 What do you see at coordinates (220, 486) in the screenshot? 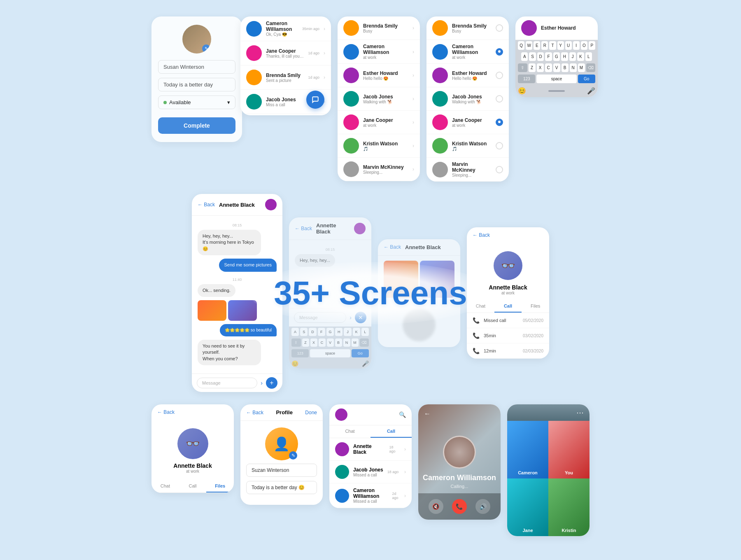
I see `tab-files-2: Files` at bounding box center [220, 486].